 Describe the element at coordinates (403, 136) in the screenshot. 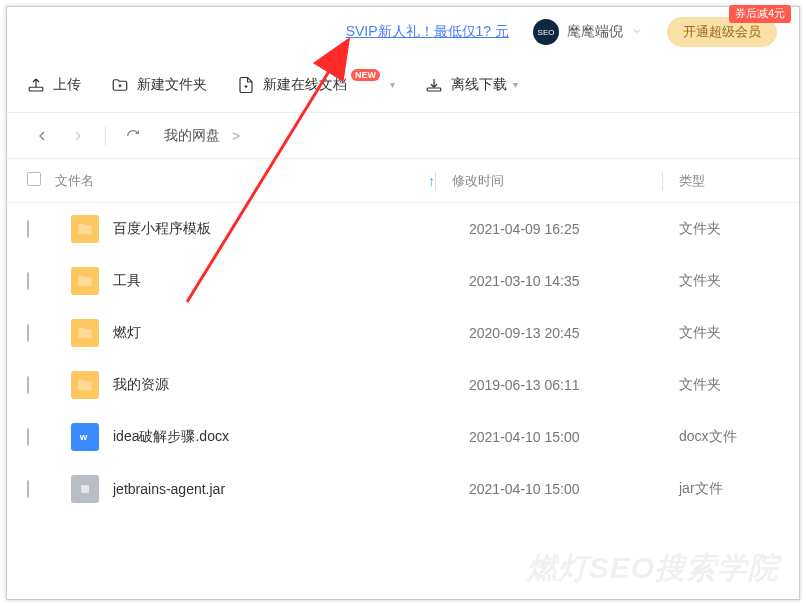

I see `breadcrumb: 我的网盘 >` at that location.